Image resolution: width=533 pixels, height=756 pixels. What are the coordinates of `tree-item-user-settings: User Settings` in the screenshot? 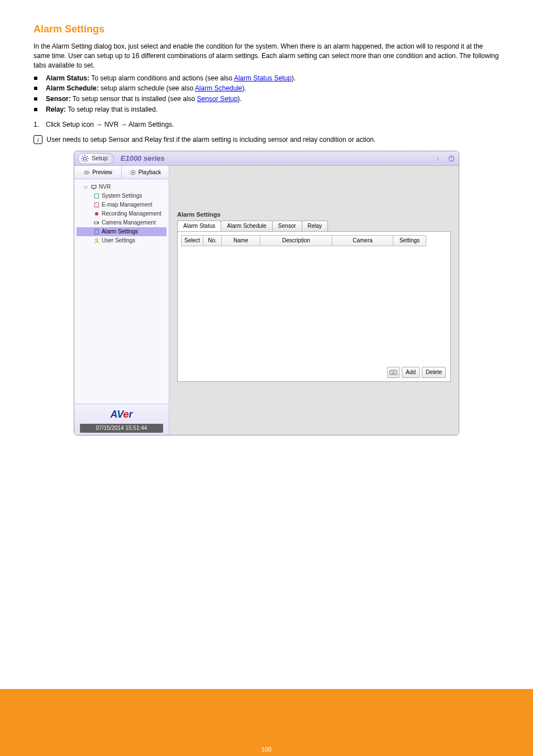 It's located at (122, 241).